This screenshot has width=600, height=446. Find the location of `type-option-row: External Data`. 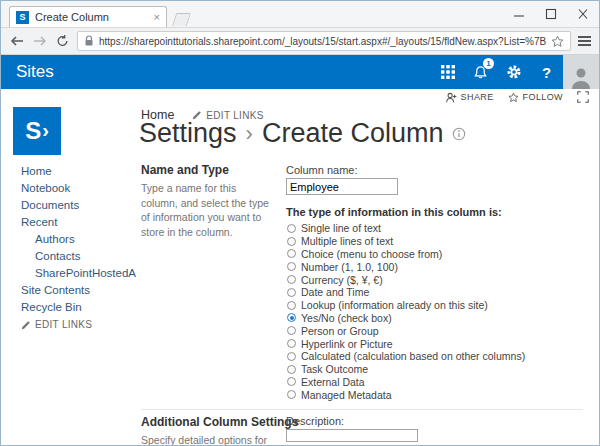

type-option-row: External Data is located at coordinates (406, 382).